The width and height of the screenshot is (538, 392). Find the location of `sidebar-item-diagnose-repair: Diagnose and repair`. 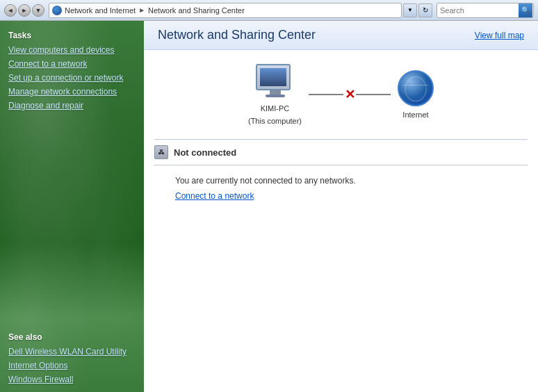

sidebar-item-diagnose-repair: Diagnose and repair is located at coordinates (72, 106).